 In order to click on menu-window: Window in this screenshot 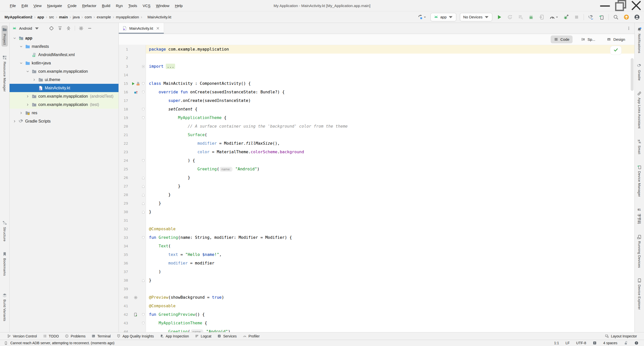, I will do `click(163, 6)`.